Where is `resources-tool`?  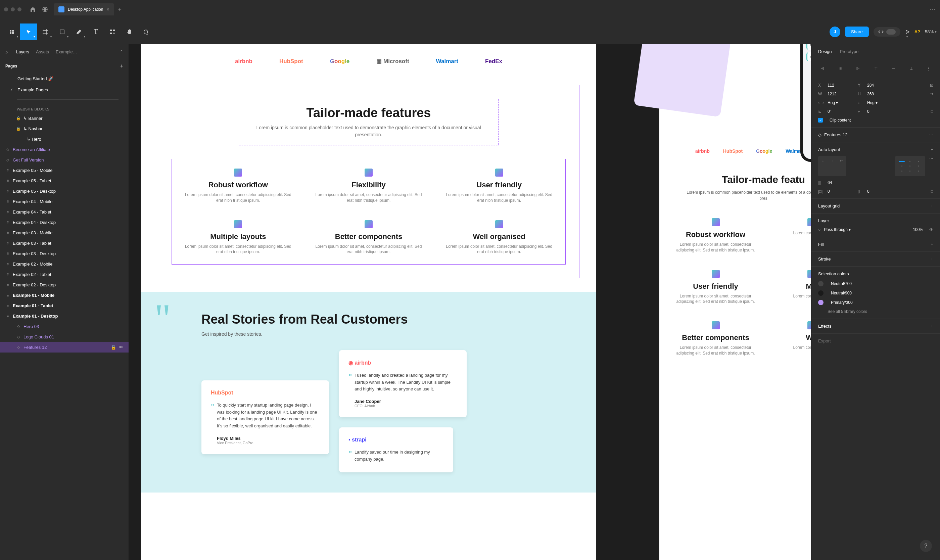
resources-tool is located at coordinates (112, 32).